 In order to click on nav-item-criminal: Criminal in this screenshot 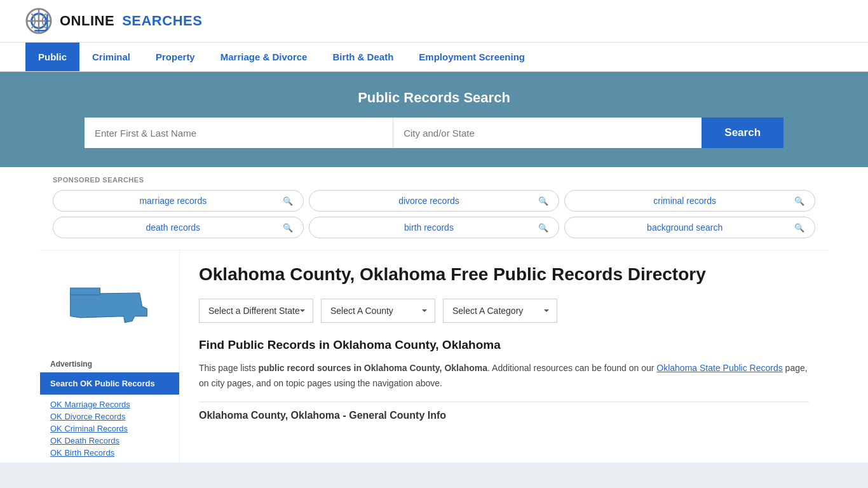, I will do `click(111, 57)`.